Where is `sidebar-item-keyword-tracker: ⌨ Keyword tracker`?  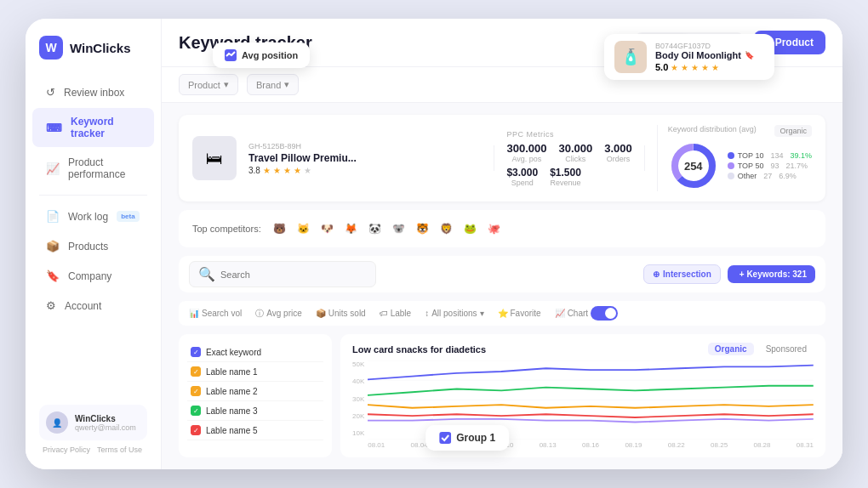 sidebar-item-keyword-tracker: ⌨ Keyword tracker is located at coordinates (94, 128).